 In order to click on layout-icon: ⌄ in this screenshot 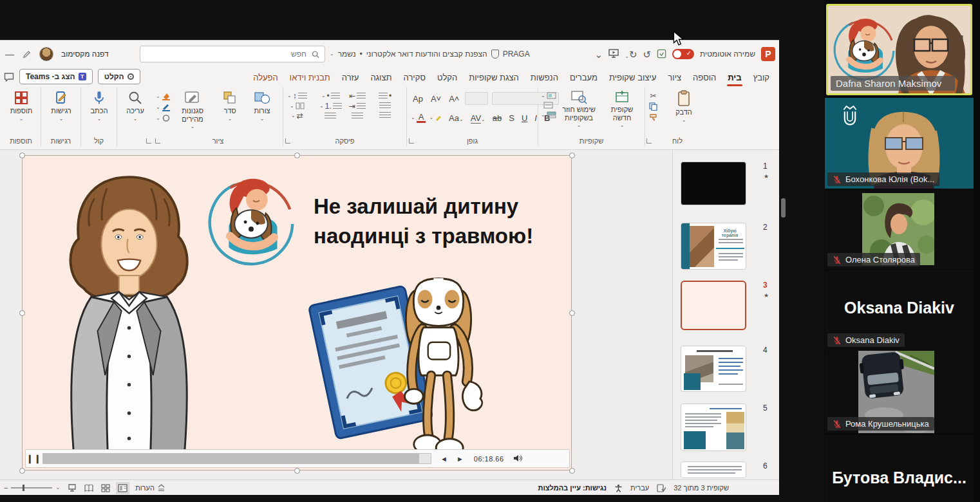, I will do `click(549, 95)`.